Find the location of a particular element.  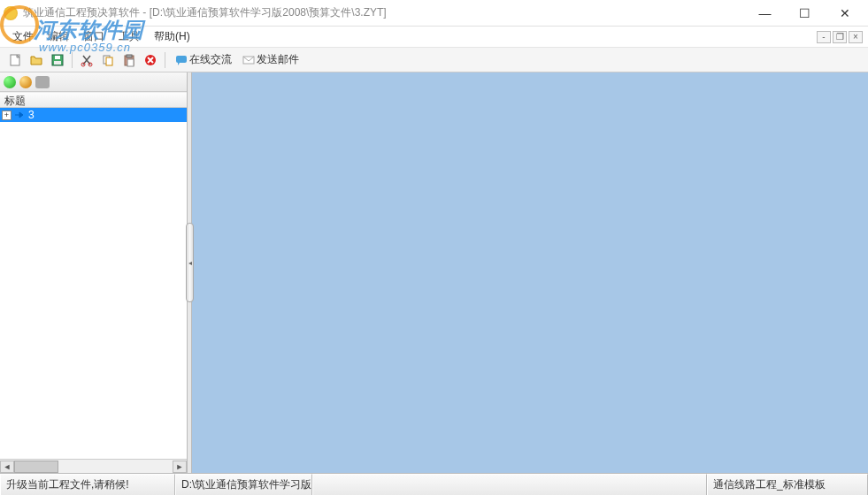

main-toolbar: 在线交流 发送邮件 is located at coordinates (434, 60).